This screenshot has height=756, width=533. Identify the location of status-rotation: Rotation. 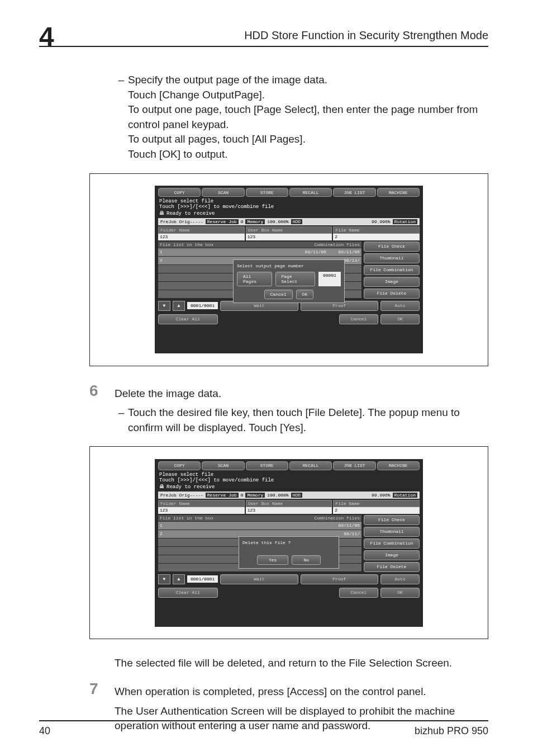
(405, 495).